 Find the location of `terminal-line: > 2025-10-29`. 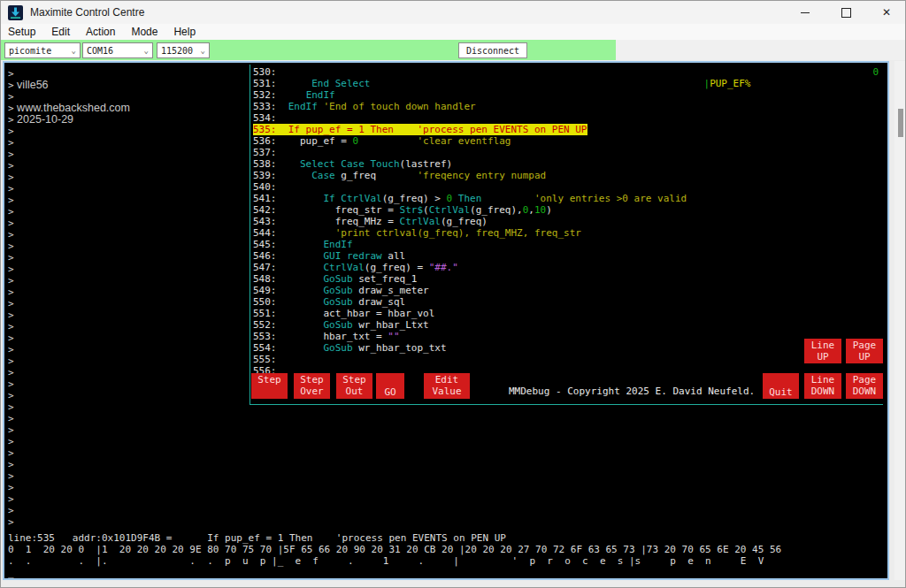

terminal-line: > 2025-10-29 is located at coordinates (69, 120).